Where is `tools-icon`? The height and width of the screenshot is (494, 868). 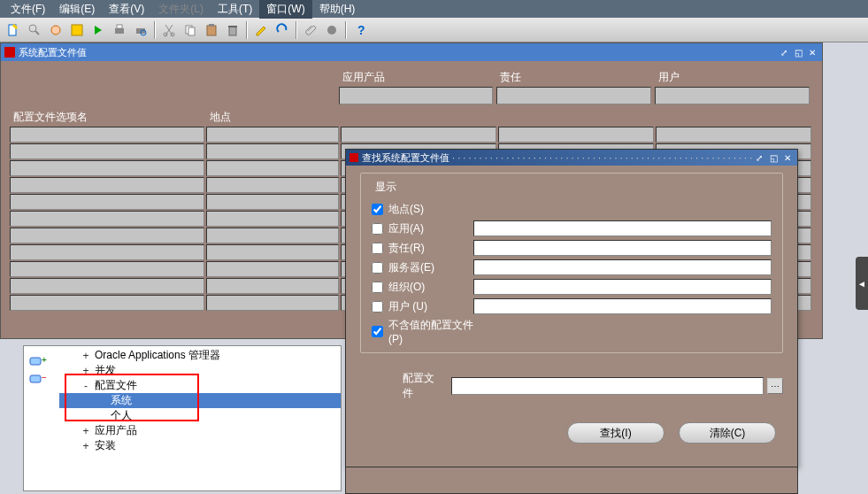
tools-icon is located at coordinates (332, 30).